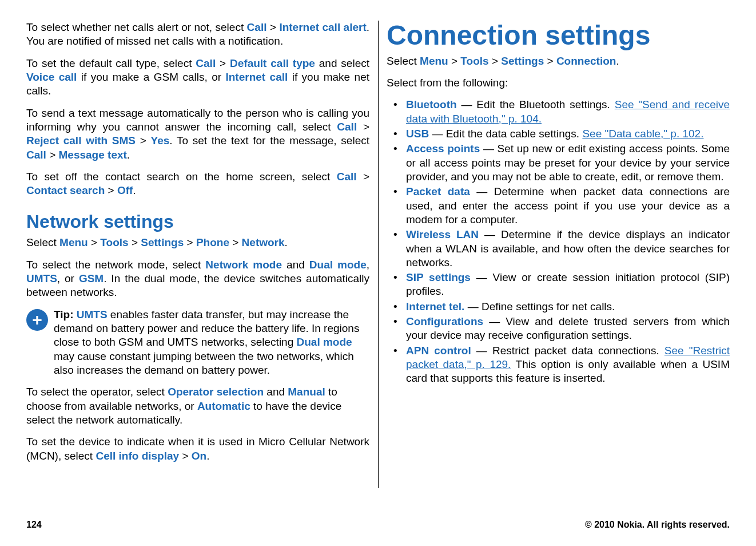 Image resolution: width=756 pixels, height=546 pixels. Describe the element at coordinates (51, 77) in the screenshot. I see `ui-term-voice-call: Voice call` at that location.